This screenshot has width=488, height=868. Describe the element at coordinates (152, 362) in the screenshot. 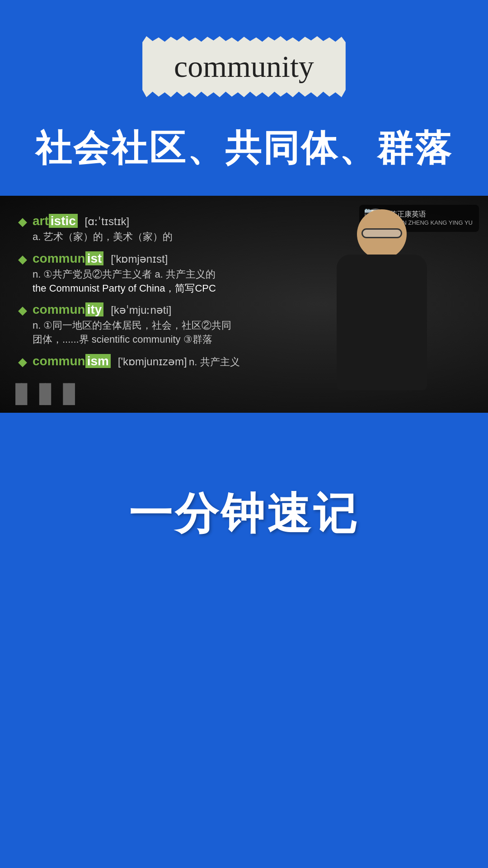

I see `entry-content-communism: communism ['kɒmjunɪzəm] n. 共产主义` at that location.